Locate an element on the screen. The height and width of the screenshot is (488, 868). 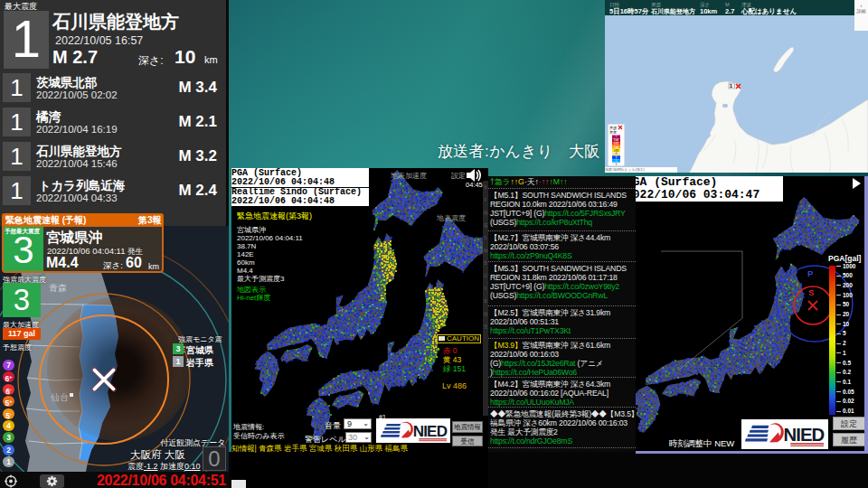
svg-text: 1 is located at coordinates (617, 164).